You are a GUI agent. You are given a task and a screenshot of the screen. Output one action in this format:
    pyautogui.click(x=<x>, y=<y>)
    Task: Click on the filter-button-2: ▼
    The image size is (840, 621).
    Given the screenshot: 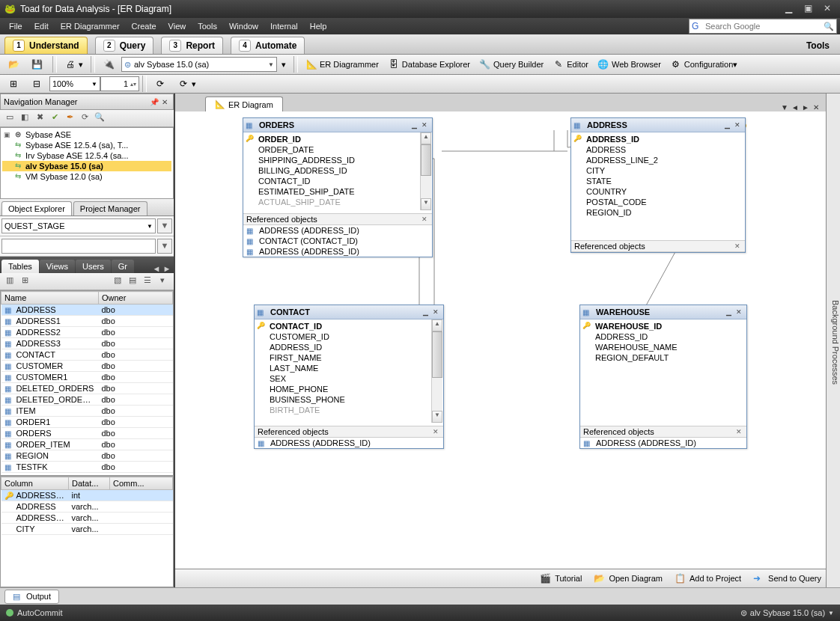 What is the action you would take?
    pyautogui.click(x=165, y=246)
    